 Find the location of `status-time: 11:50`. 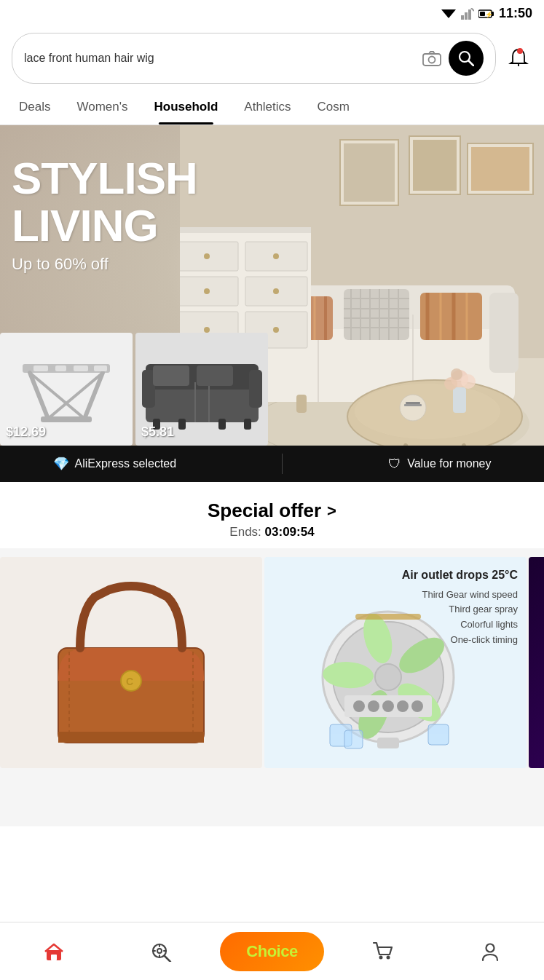

status-time: 11:50 is located at coordinates (516, 13).